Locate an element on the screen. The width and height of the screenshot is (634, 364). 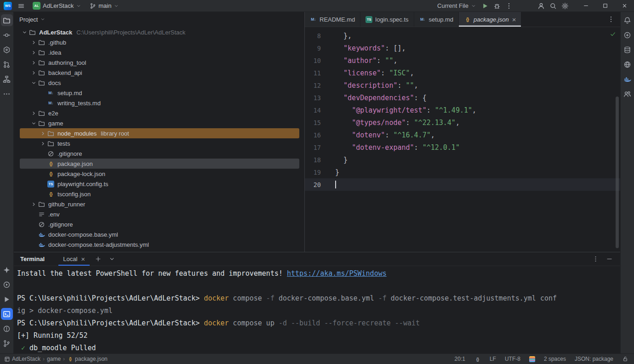
tree-item-docker-compose-test-adjustments-yml: docker-compose.test-adjustments.yml is located at coordinates (160, 245).